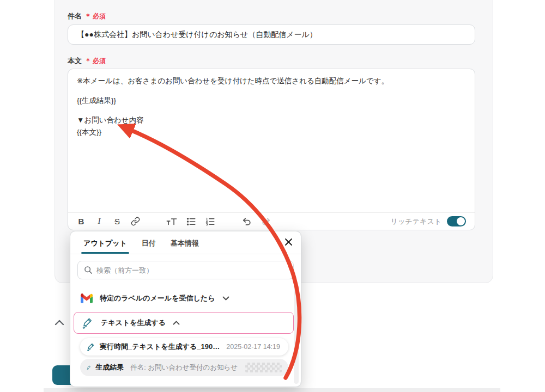 This screenshot has height=392, width=545. Describe the element at coordinates (59, 322) in the screenshot. I see `collapse-section-button` at that location.